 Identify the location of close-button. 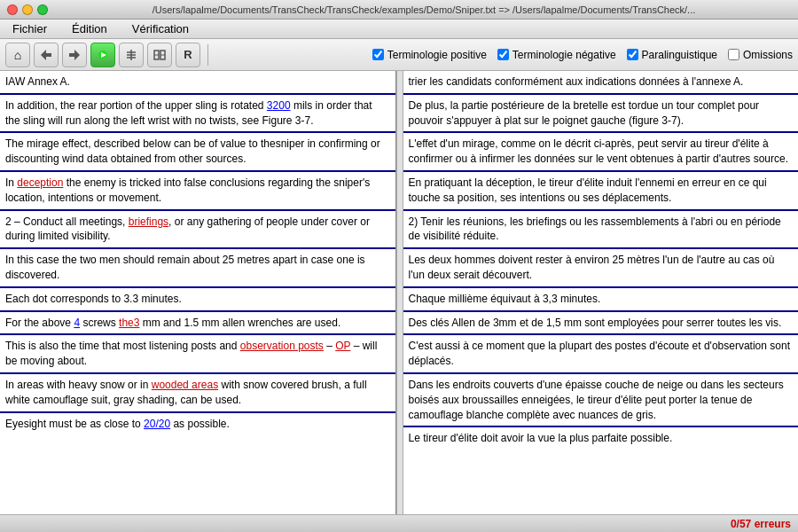
(12, 10).